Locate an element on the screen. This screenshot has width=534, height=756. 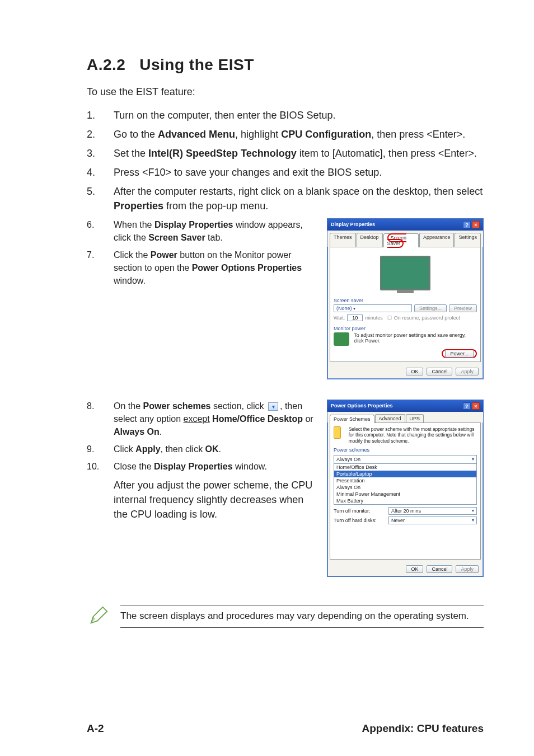
section-heading: A.2.2 Using the EIST is located at coordinates (285, 65).